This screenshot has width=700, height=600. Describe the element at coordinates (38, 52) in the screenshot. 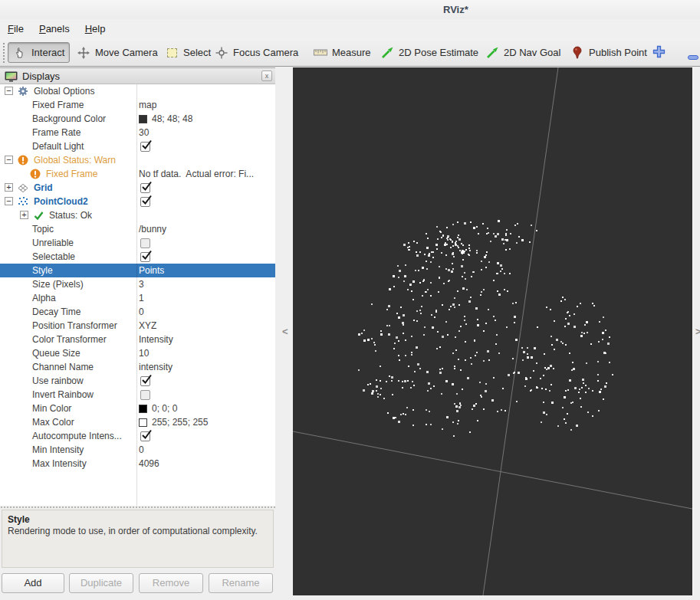

I see `tool-interact: Interact` at that location.